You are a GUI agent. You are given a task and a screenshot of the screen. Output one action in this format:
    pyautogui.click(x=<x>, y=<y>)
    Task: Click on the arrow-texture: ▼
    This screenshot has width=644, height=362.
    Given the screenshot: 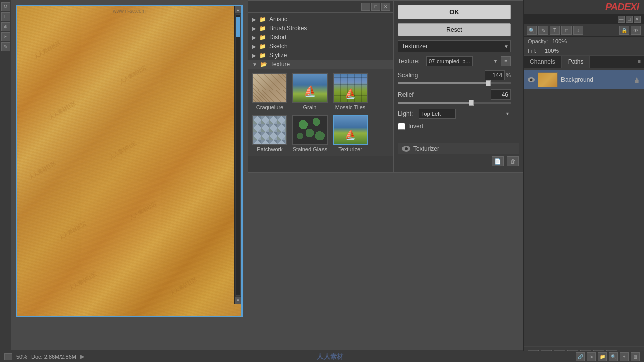 What is the action you would take?
    pyautogui.click(x=255, y=64)
    